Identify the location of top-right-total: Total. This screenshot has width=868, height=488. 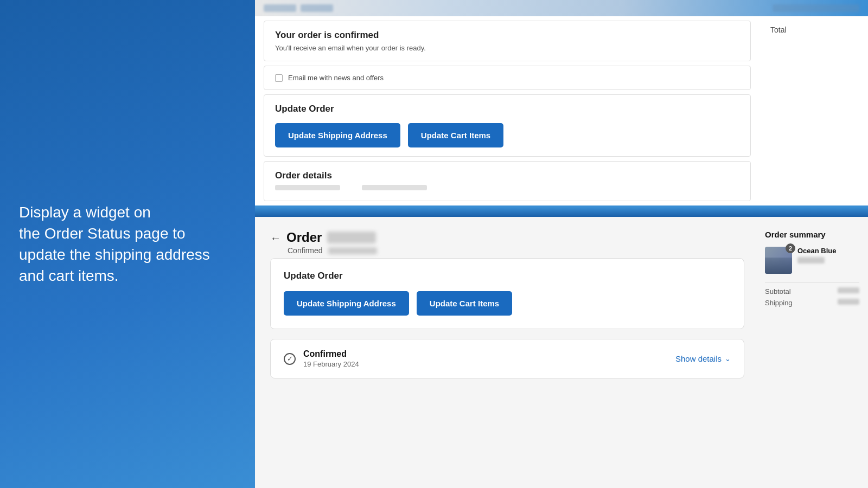
(814, 111).